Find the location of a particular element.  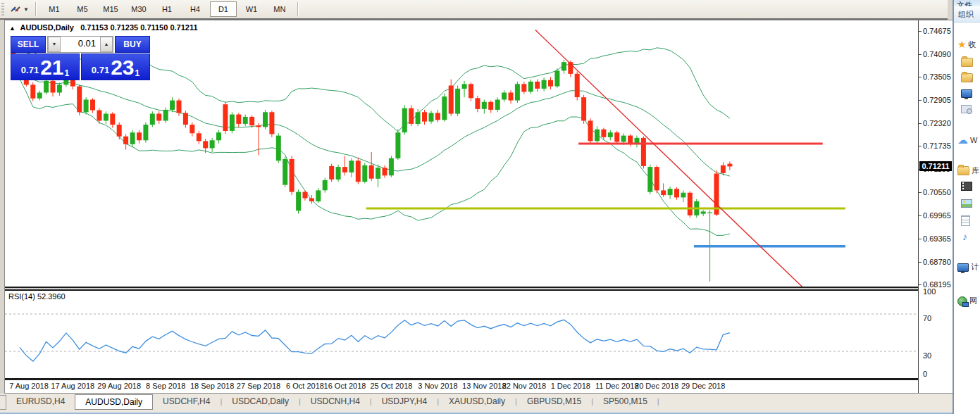

price-tick-label: 0.69365 is located at coordinates (937, 239).